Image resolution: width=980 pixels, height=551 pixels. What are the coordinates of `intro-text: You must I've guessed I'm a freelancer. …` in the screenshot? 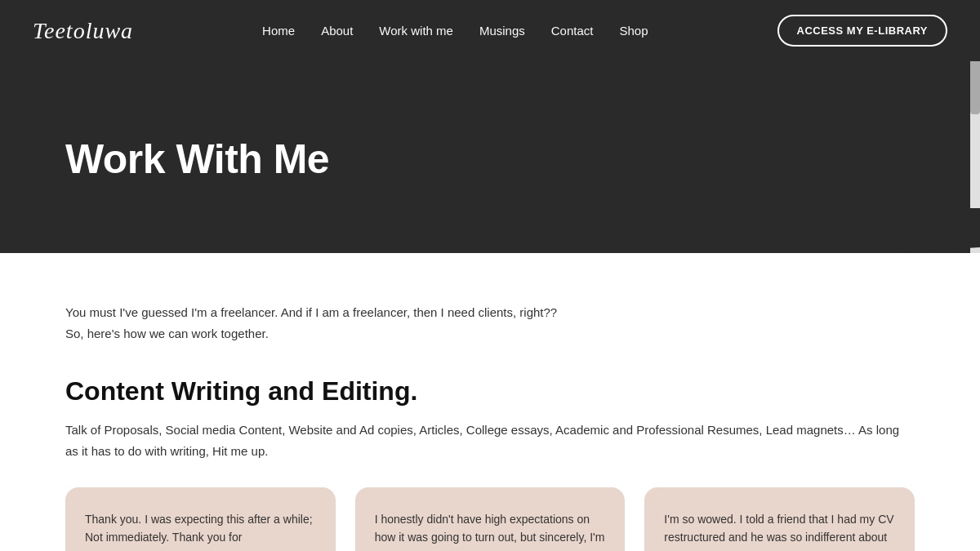 It's located at (490, 323).